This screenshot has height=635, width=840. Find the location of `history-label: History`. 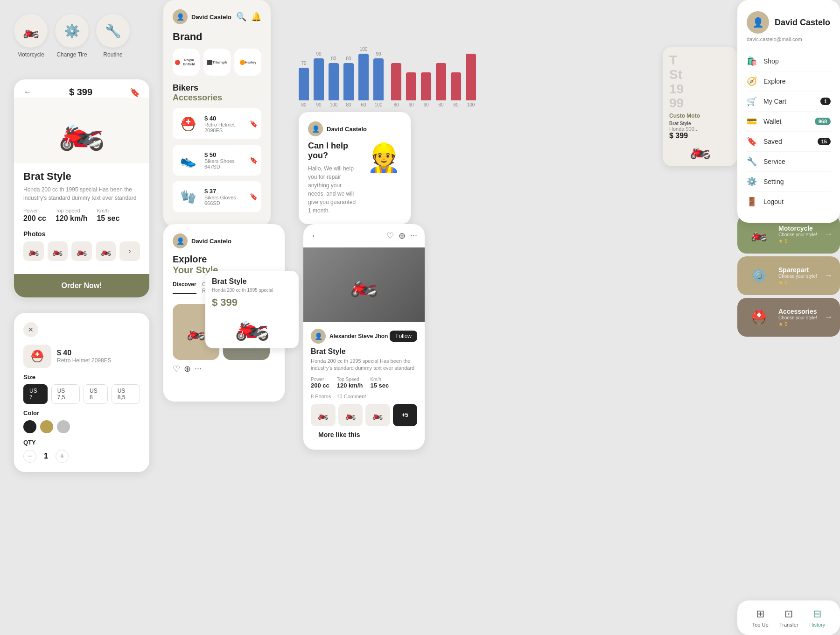

history-label: History is located at coordinates (817, 625).